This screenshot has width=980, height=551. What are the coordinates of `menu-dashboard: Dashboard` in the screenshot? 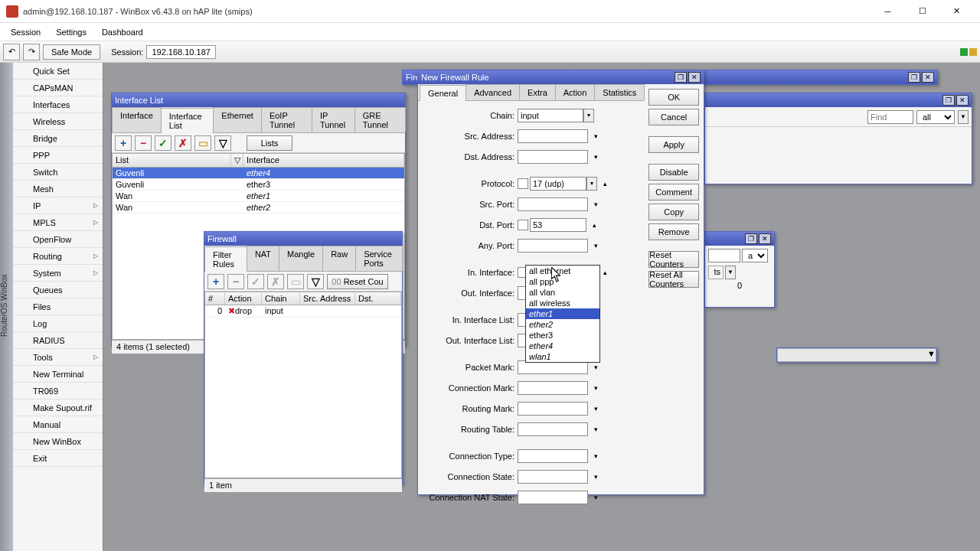 It's located at (122, 32).